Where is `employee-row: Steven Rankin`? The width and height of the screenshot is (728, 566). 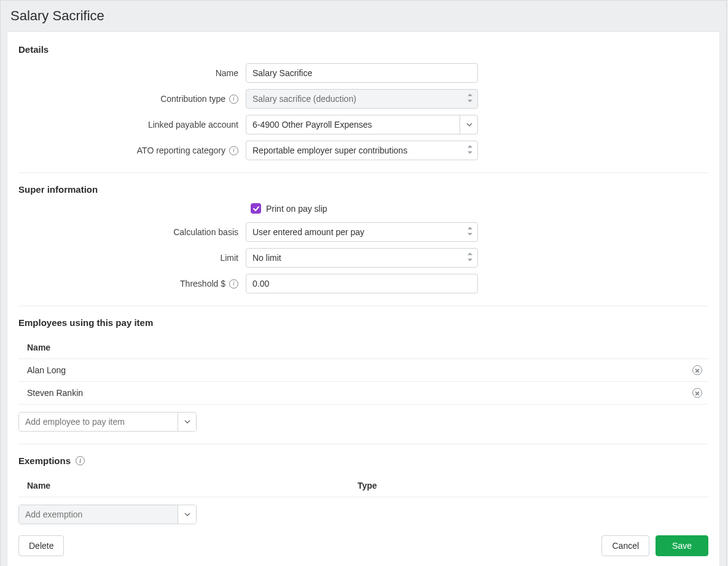
employee-row: Steven Rankin is located at coordinates (364, 393).